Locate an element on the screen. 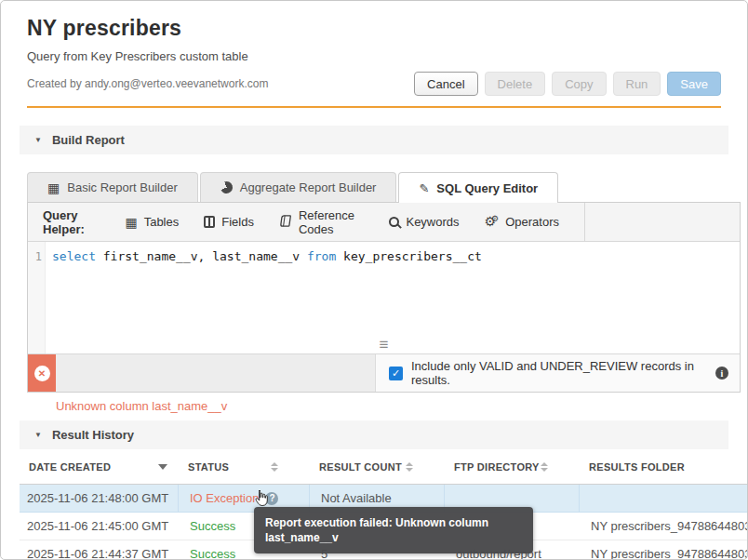 The width and height of the screenshot is (748, 560). table-header-row: DATE CREATED STATUS RESULT COUNT FTP DIR… is located at coordinates (383, 467).